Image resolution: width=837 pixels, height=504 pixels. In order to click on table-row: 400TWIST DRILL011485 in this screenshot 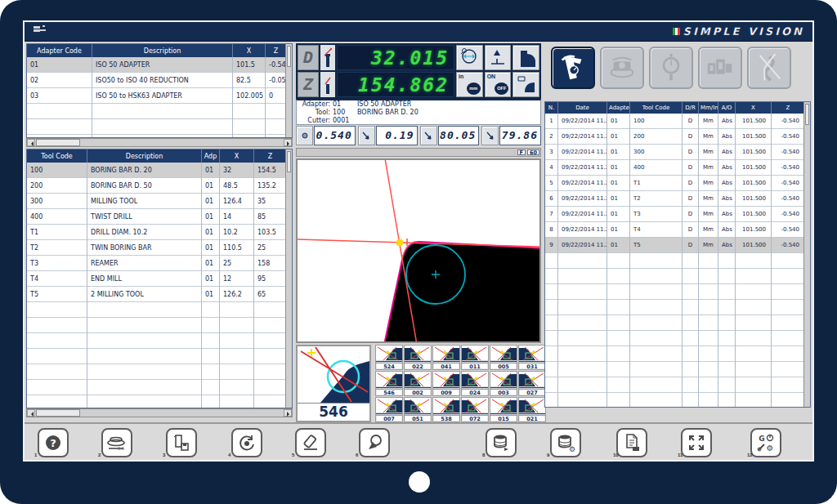, I will do `click(159, 217)`.